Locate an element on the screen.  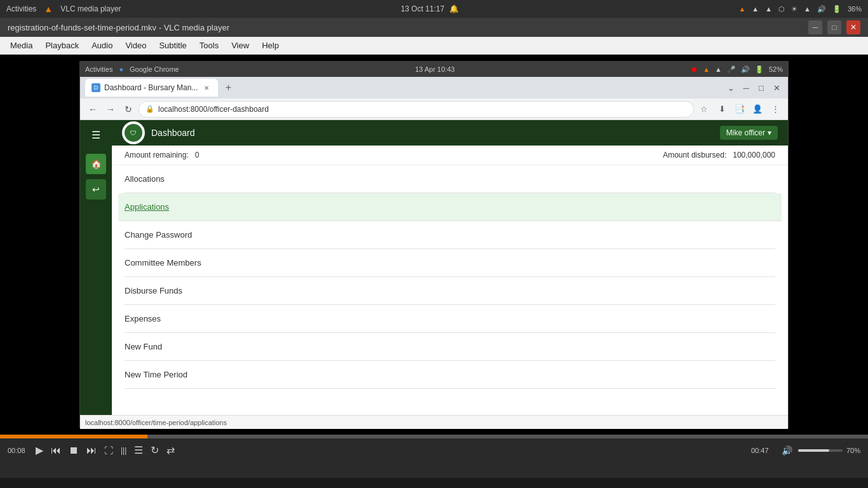
new-fund-label: New Fund is located at coordinates (144, 347).